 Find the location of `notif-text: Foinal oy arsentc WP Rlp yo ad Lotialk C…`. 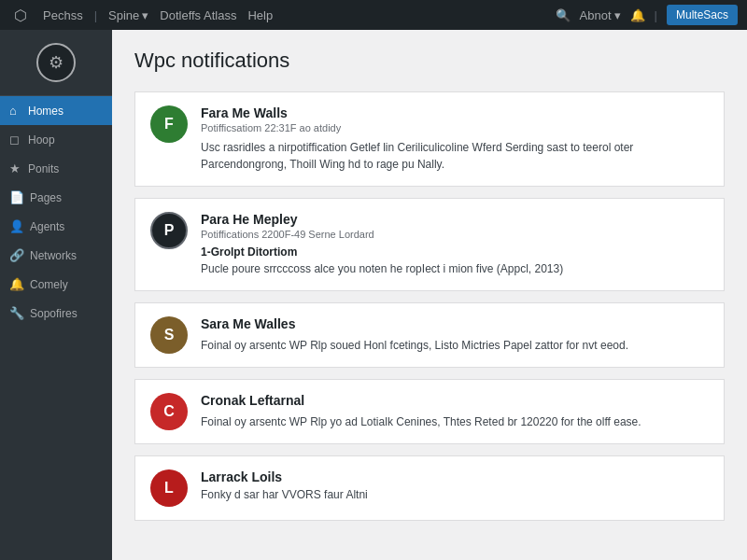

notif-text: Foinal oy arsentc WP Rlp yo ad Lotialk C… is located at coordinates (455, 422).